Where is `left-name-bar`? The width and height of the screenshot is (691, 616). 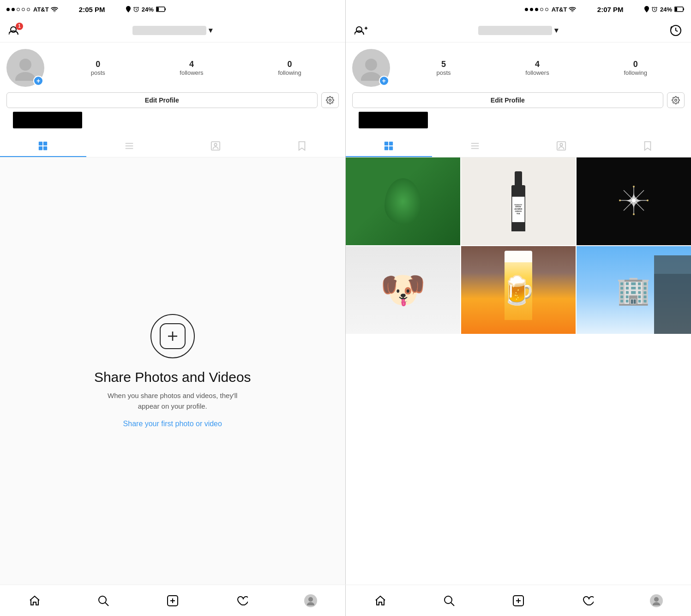
left-name-bar is located at coordinates (48, 120).